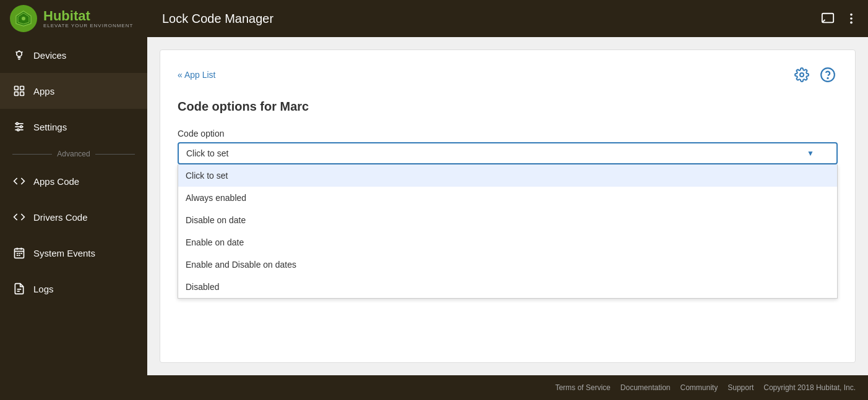  What do you see at coordinates (44, 91) in the screenshot?
I see `sidebar-apps-label: Apps` at bounding box center [44, 91].